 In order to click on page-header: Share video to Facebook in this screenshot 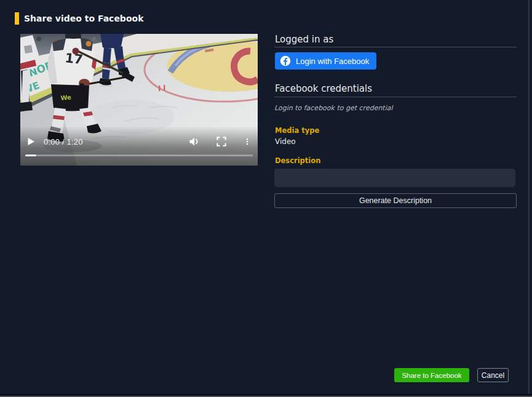, I will do `click(79, 18)`.